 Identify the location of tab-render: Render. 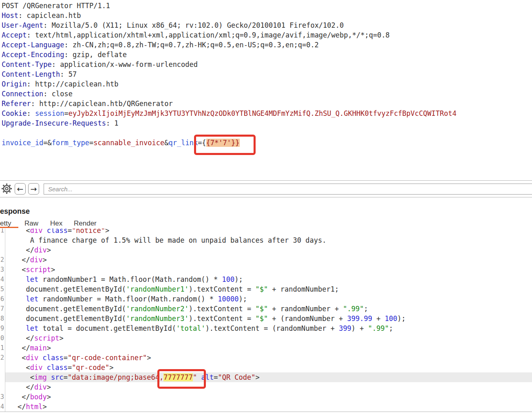
(85, 224).